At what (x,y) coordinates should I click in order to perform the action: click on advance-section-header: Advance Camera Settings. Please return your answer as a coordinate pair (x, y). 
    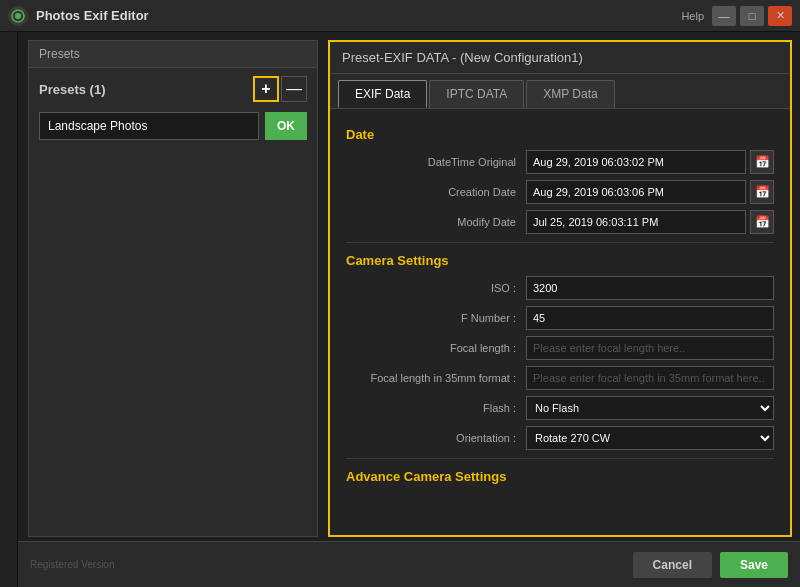
    Looking at the image, I should click on (560, 476).